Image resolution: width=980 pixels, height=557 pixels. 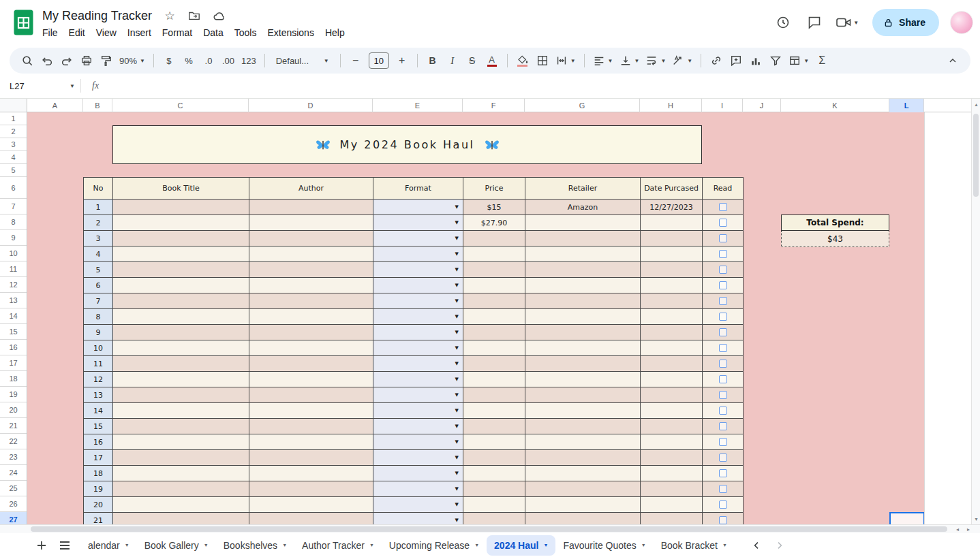 I want to click on scroll-up-icon: ▴, so click(x=976, y=104).